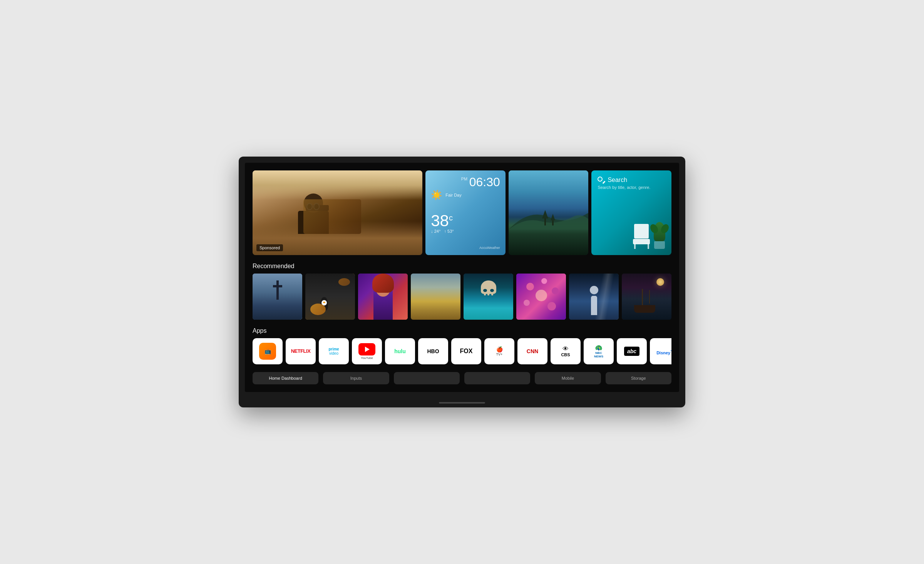  Describe the element at coordinates (632, 351) in the screenshot. I see `app-item-abc: abc` at that location.